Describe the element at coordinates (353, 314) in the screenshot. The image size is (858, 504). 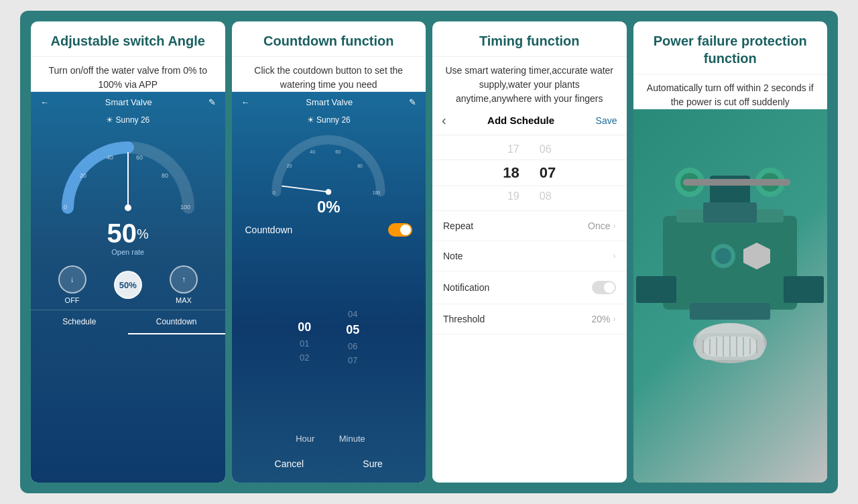
I see `min-prev2: 04` at that location.